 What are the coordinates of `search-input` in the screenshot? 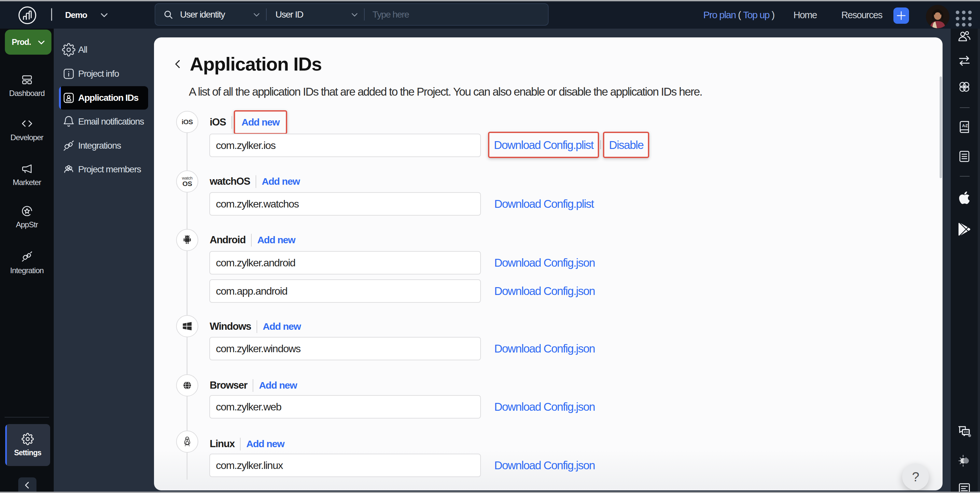 It's located at (457, 14).